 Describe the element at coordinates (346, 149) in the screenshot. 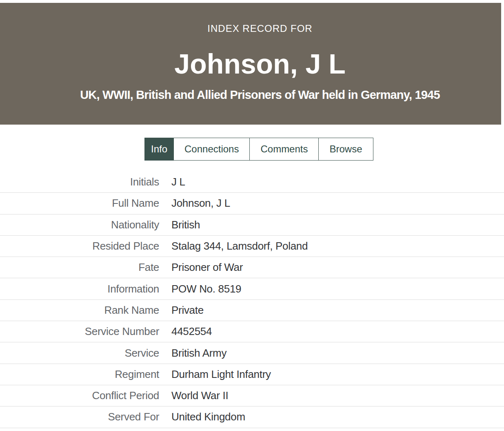

I see `tab-label: Browse` at that location.